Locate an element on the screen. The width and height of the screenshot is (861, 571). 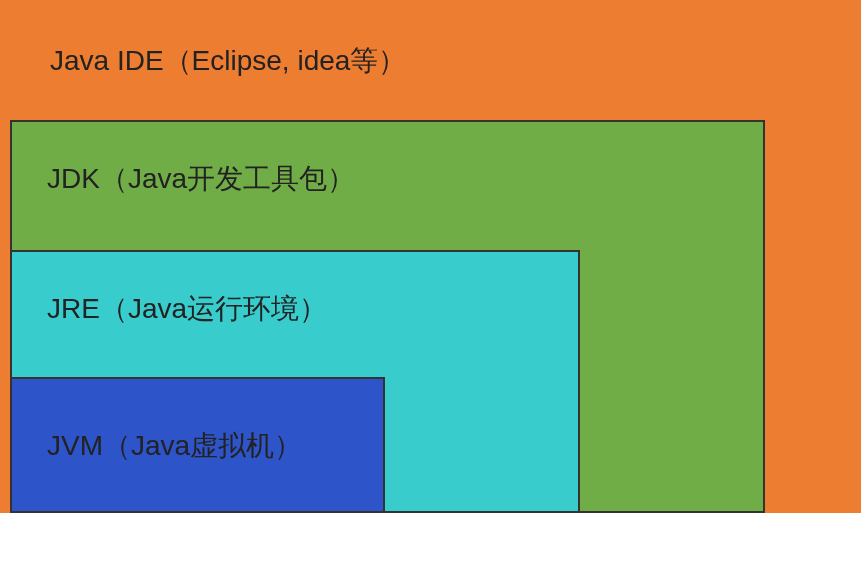
layer-jre-label: JRE（Java运行环境） is located at coordinates (187, 309).